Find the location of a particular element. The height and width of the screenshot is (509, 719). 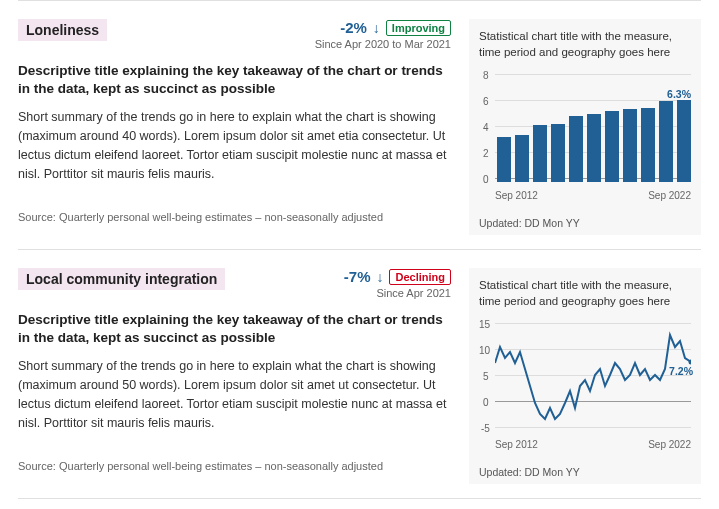

y-tick: 15 is located at coordinates (484, 324).